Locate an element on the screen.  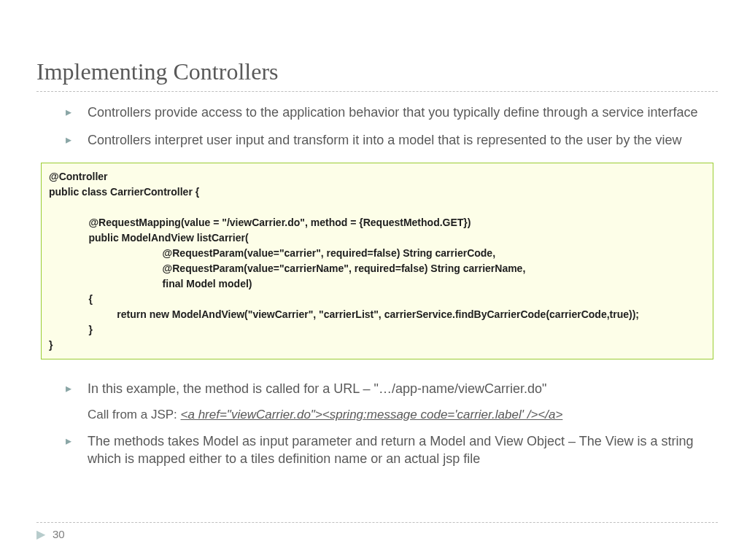
page-number: 30 is located at coordinates (58, 534).